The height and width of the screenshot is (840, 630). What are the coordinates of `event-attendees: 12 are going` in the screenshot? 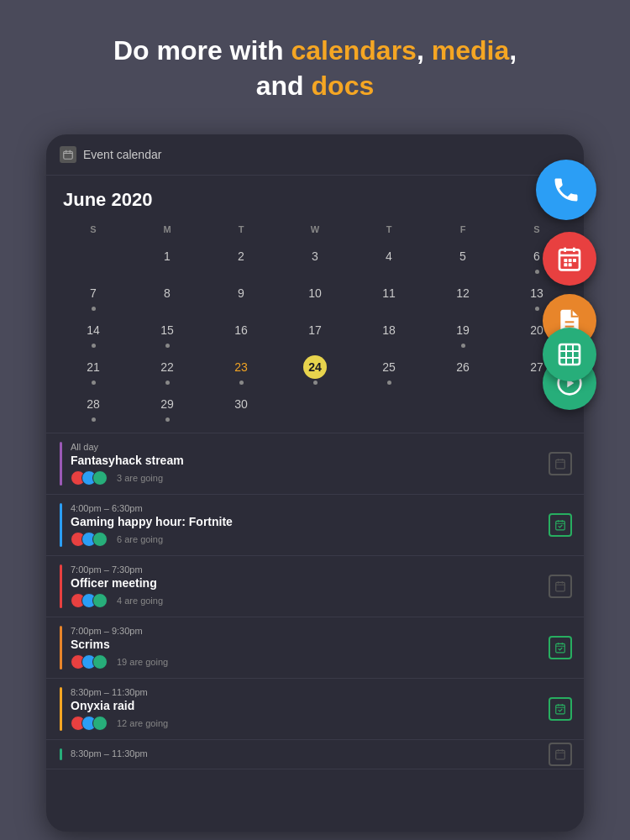 It's located at (321, 723).